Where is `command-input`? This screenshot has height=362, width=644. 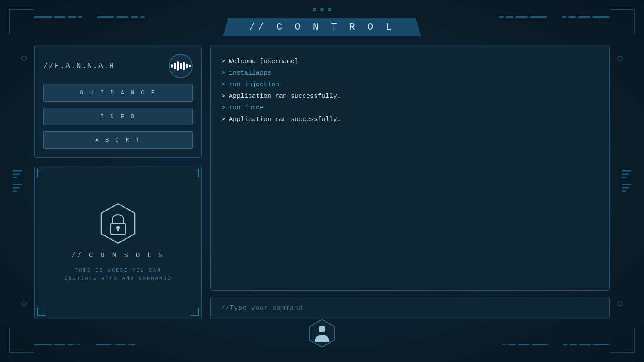
command-input is located at coordinates (410, 308).